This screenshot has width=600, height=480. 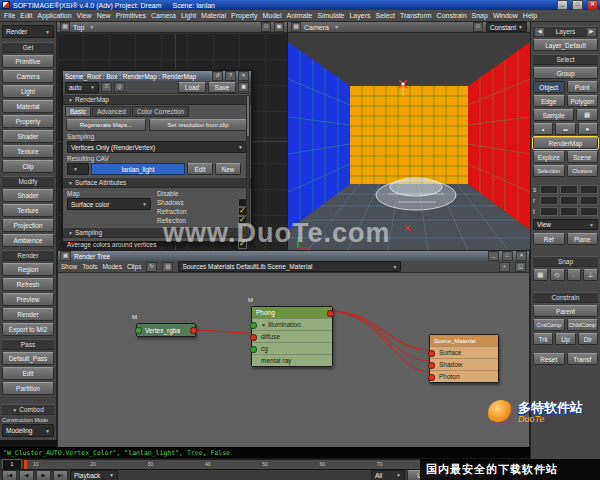 What do you see at coordinates (164, 16) in the screenshot?
I see `menu-item: Camera` at bounding box center [164, 16].